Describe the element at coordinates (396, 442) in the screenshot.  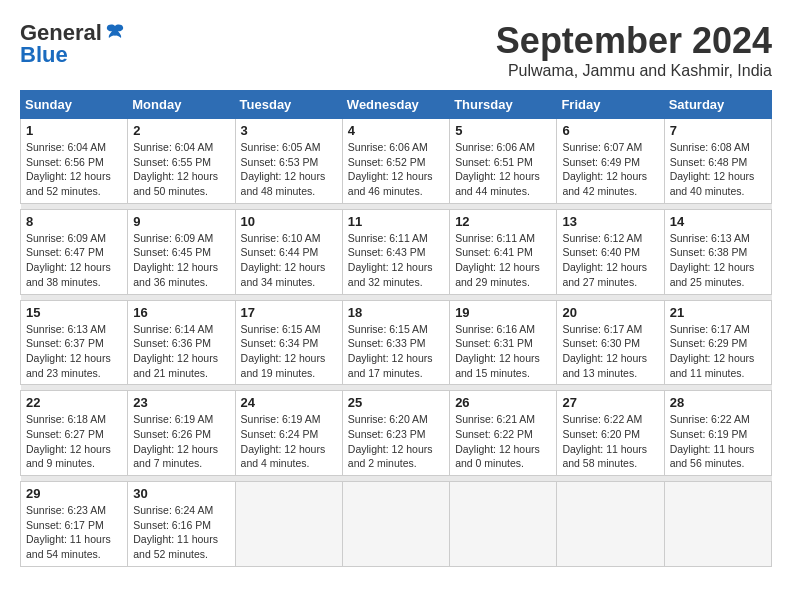
I see `day-info: Sunrise: 6:20 AM Sunset: 6:23 PM Dayligh…` at that location.